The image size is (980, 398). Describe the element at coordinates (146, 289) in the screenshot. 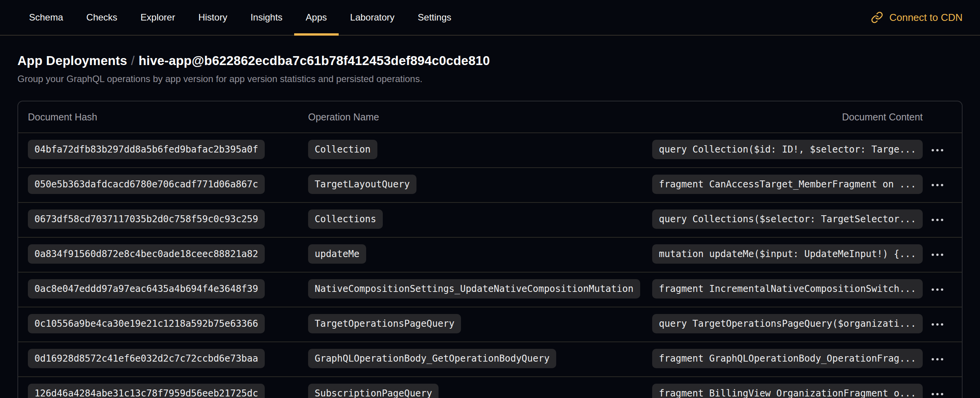

I see `document-hash-badge: 0ac8e047eddd97a97eac6435a4b694f4e3648f39` at that location.